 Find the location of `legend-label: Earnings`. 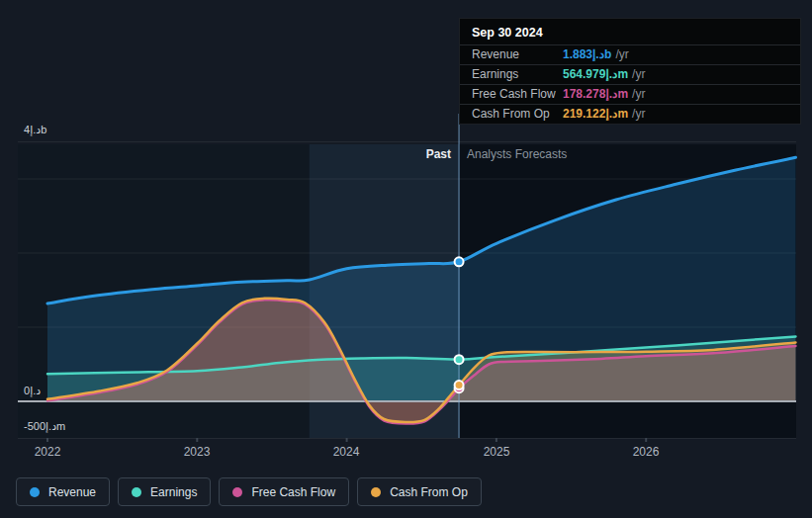

legend-label: Earnings is located at coordinates (174, 492).